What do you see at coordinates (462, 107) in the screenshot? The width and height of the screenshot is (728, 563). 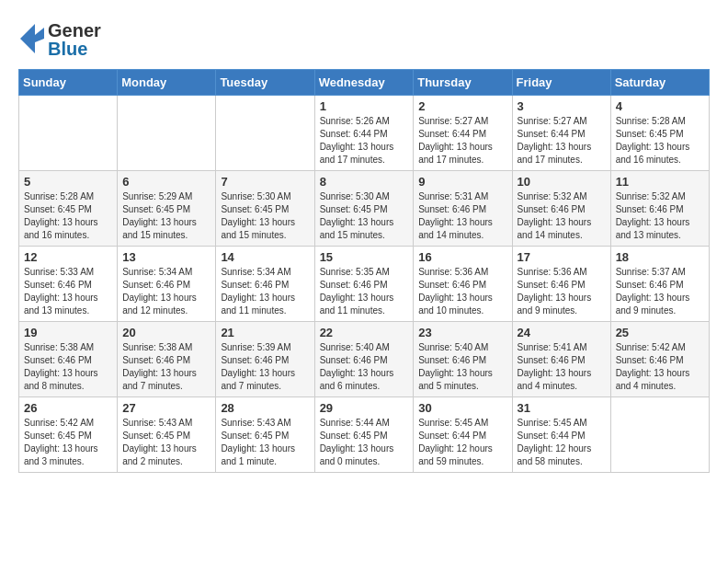 I see `day-number: 2` at bounding box center [462, 107].